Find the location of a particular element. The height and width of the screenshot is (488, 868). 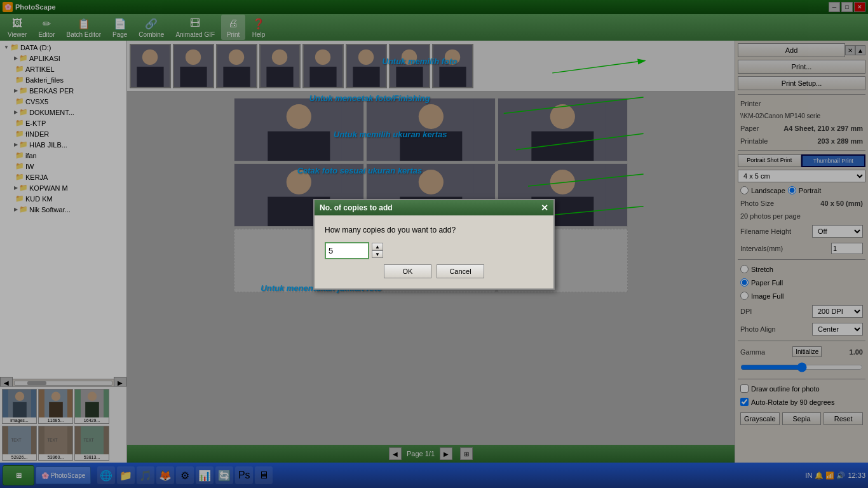

dialog-input-row: 5 ▲ ▼ is located at coordinates (434, 250).